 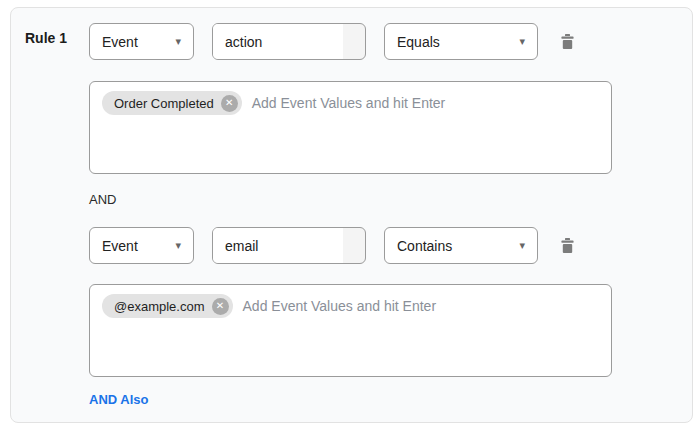 I want to click on operator-select-value: Equals, so click(x=418, y=42).